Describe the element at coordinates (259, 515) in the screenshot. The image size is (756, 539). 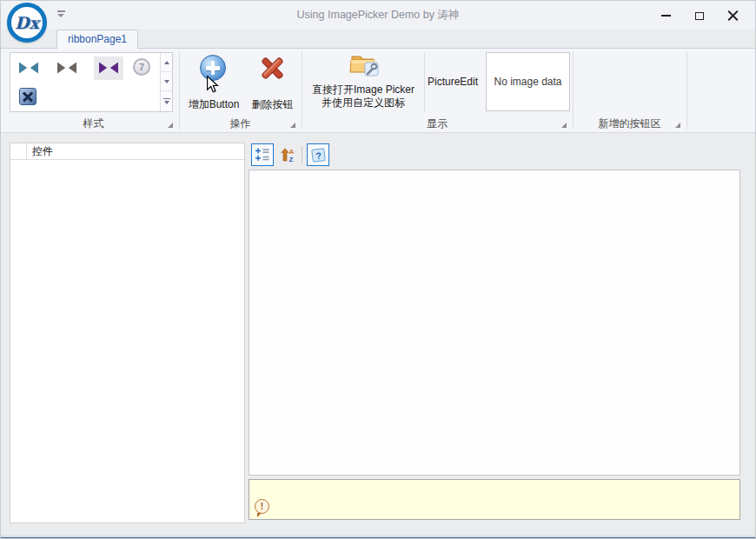
I see `description-bubble-tail` at that location.